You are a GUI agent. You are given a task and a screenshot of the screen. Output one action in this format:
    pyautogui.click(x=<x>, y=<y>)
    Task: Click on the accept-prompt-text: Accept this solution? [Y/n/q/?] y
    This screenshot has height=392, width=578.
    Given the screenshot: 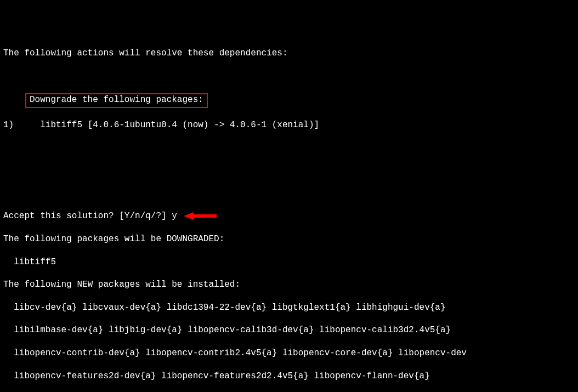 What is the action you would take?
    pyautogui.click(x=90, y=216)
    